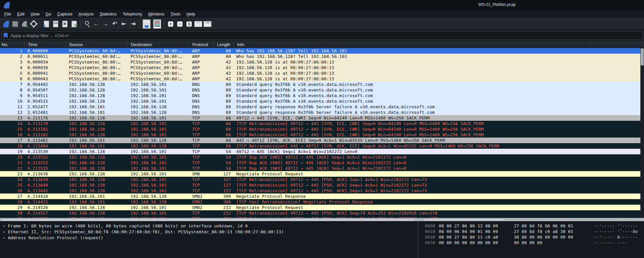 The height and width of the screenshot is (258, 644). What do you see at coordinates (322, 107) in the screenshot?
I see `packet-row-11: 112.652477192.168.56.101192.168.56.128DN…` at bounding box center [322, 107].